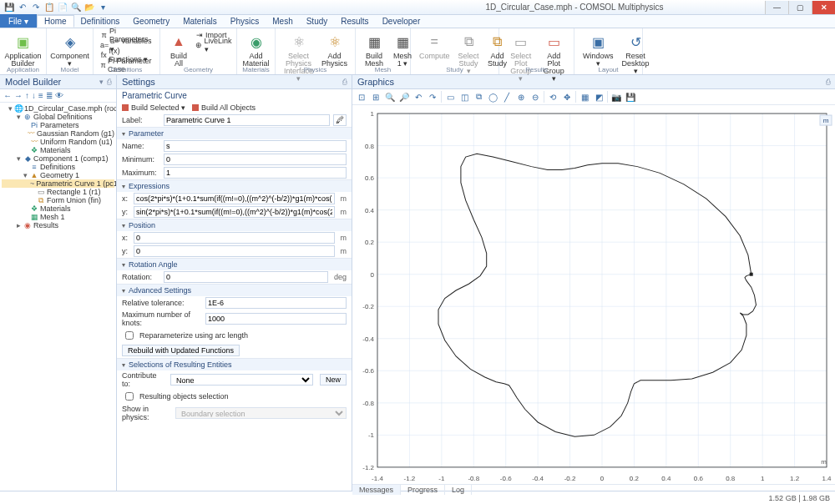 This screenshot has width=835, height=504. I want to click on undo-icon: ↶, so click(23, 8).